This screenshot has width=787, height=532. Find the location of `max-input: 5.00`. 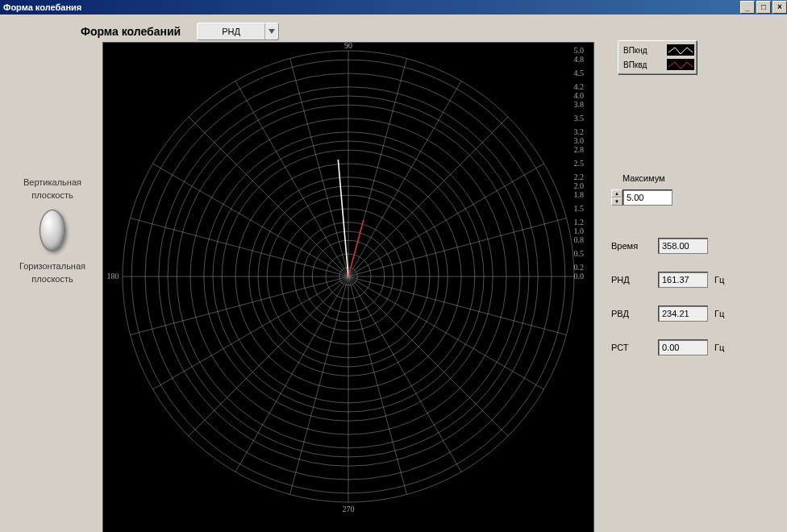

max-input: 5.00 is located at coordinates (648, 197).